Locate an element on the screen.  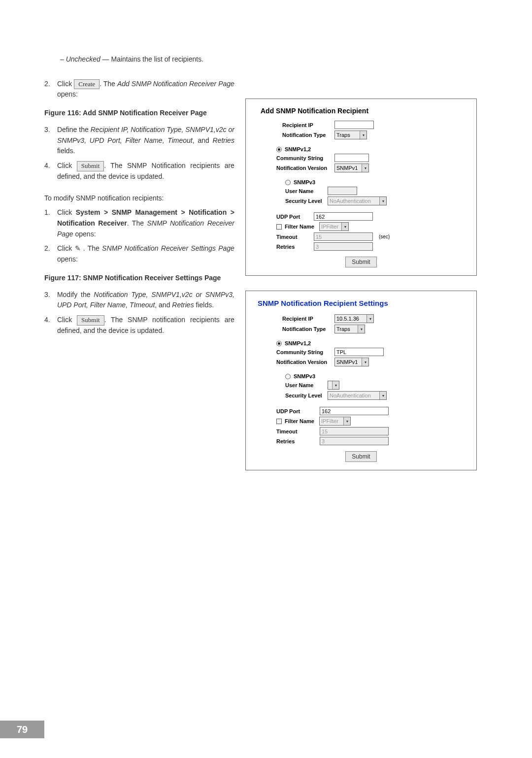
italic-2b: SNMP Notification Receiver Settings Page is located at coordinates (168, 248).